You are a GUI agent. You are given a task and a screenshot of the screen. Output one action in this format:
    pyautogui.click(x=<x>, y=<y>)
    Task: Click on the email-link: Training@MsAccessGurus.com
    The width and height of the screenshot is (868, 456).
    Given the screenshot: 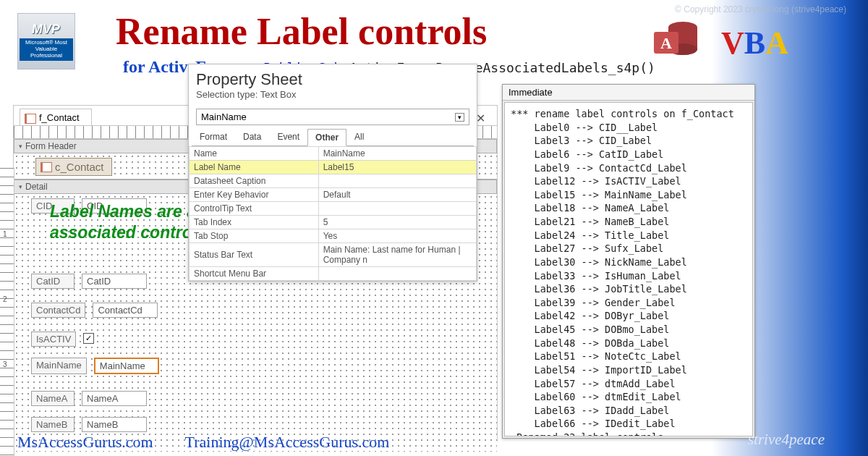 What is the action you would take?
    pyautogui.click(x=288, y=442)
    